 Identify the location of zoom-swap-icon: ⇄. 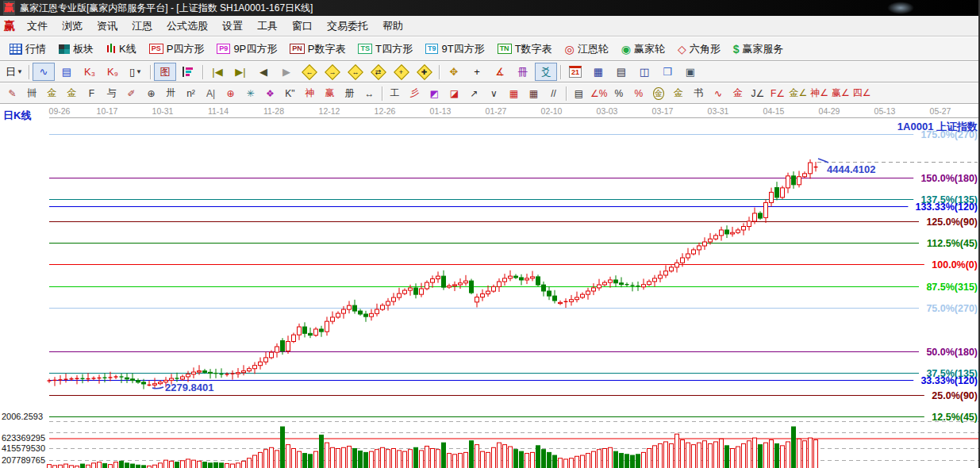
(379, 71).